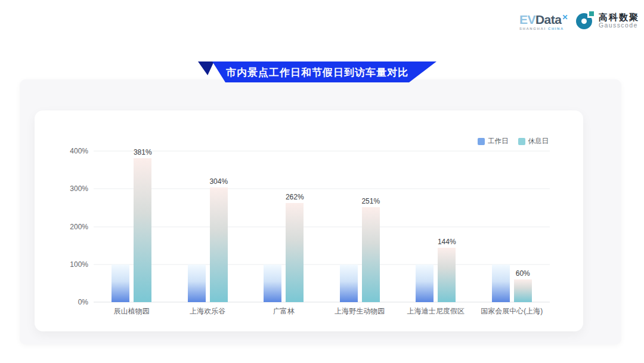 The height and width of the screenshot is (363, 644). What do you see at coordinates (534, 141) in the screenshot?
I see `legend-item-restday: 休息日` at bounding box center [534, 141].